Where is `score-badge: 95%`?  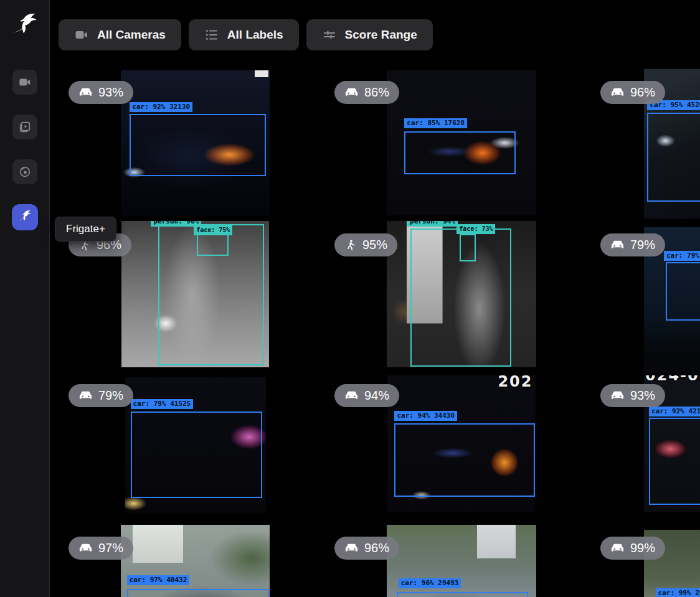 score-badge: 95% is located at coordinates (366, 245).